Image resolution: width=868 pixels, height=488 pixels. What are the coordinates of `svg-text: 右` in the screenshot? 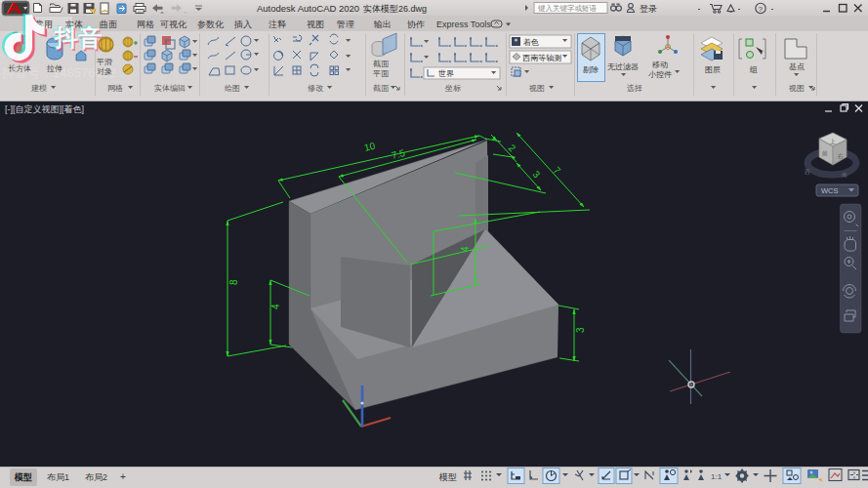 It's located at (840, 156).